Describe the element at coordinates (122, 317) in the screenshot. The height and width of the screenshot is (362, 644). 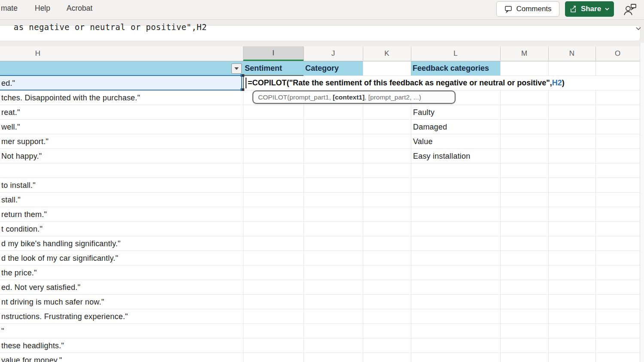
I see `cell-H18: nstructions. Frustrating experience."` at that location.